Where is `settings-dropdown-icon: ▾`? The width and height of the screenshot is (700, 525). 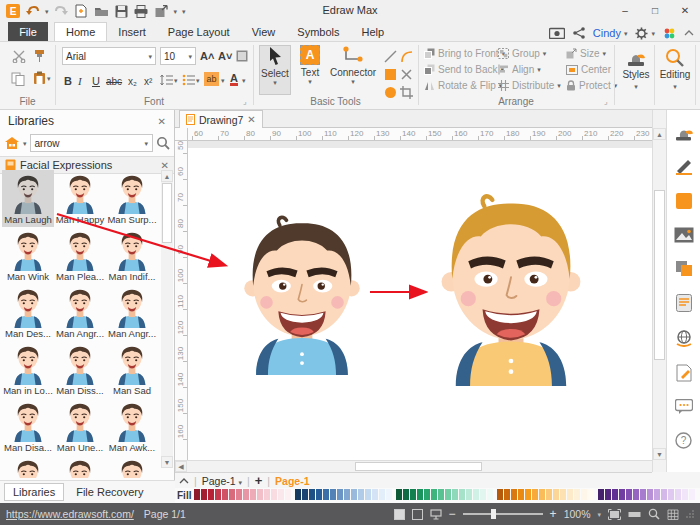
settings-dropdown-icon: ▾ is located at coordinates (653, 34).